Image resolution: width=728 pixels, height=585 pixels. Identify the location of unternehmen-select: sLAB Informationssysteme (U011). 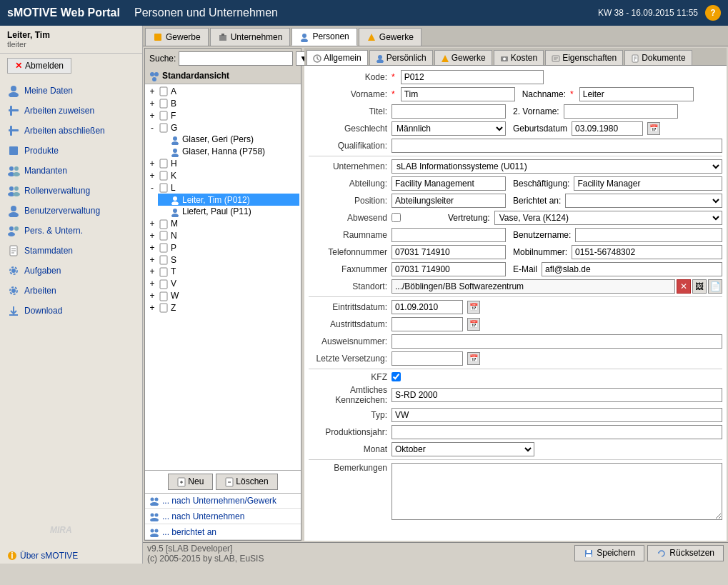
(557, 166).